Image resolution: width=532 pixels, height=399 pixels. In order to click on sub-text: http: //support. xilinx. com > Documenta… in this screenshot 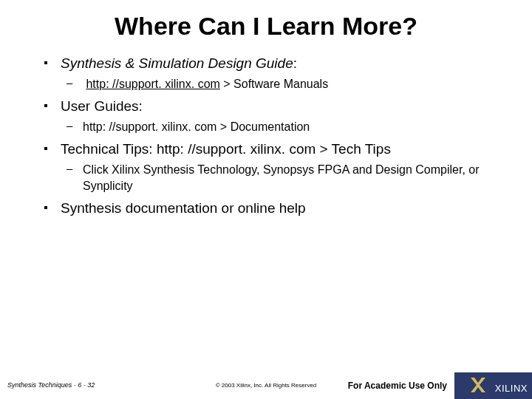, I will do `click(197, 127)`.